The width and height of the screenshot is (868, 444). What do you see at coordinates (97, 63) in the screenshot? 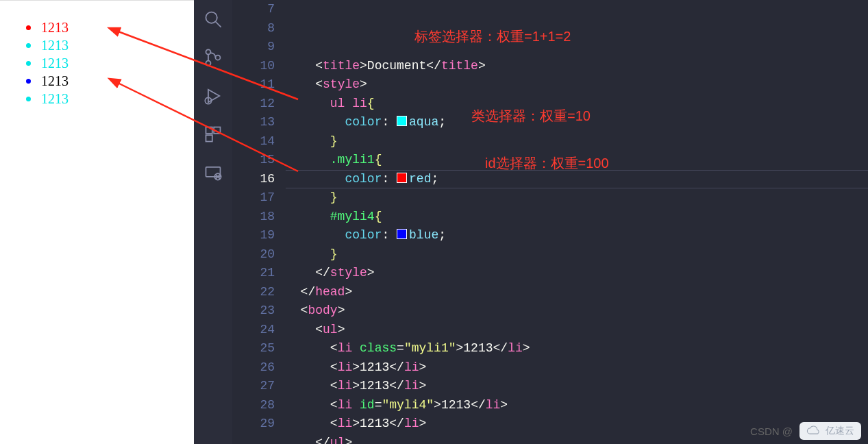
I see `preview-list: 1213 1213 1213 1213 1213` at bounding box center [97, 63].